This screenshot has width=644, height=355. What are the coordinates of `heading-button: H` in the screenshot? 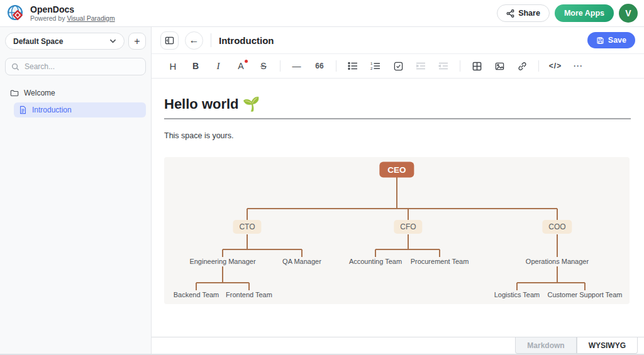 It's located at (173, 66).